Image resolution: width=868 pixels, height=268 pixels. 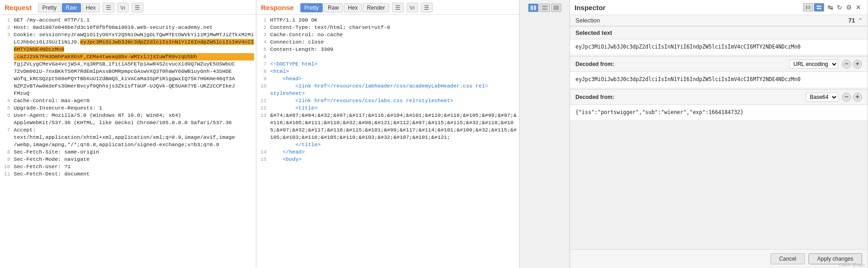 I want to click on table-row: 9 Sec-Fetch-Mode: navigate, so click(x=128, y=159).